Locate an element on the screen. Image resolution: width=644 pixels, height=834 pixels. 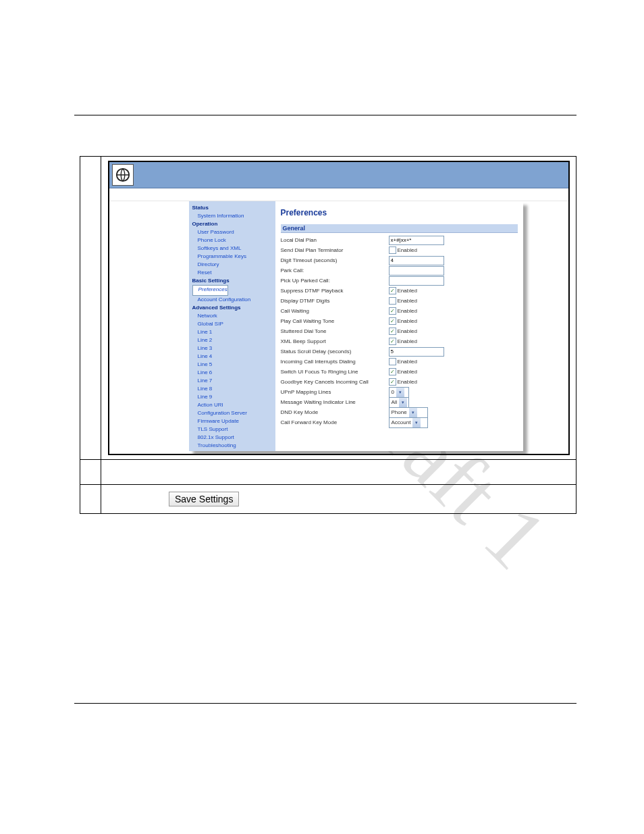
pref-row: Stuttered Dial ToneEnabled is located at coordinates (400, 331).